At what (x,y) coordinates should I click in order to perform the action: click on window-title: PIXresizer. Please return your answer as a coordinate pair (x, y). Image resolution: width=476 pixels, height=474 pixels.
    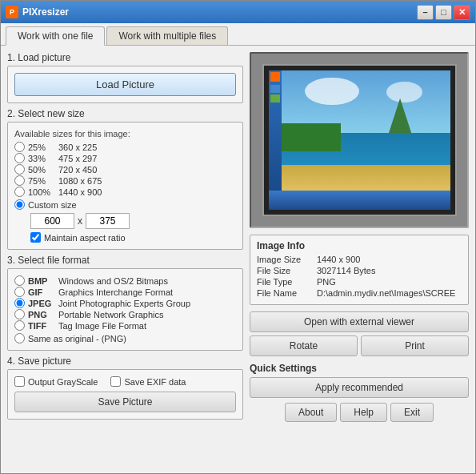
    Looking at the image, I should click on (219, 12).